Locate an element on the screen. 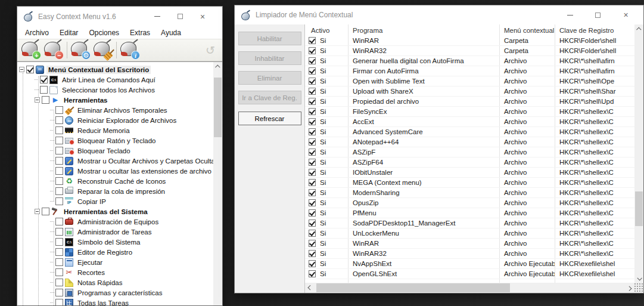 This screenshot has height=306, width=644. table-row: Si Advanced SystemCare Archivo HKCR\*\sh… is located at coordinates (469, 132).